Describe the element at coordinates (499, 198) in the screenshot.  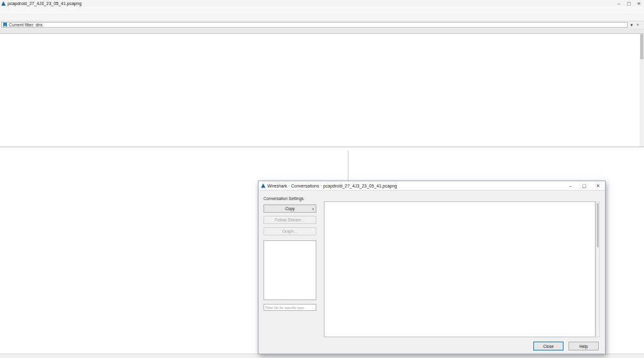
I see `conversation-tabs` at that location.